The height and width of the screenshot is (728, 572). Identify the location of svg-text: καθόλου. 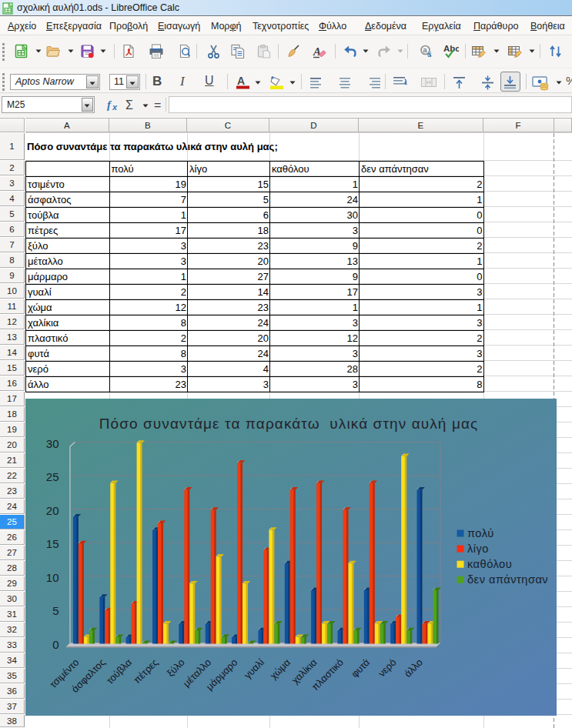
(490, 564).